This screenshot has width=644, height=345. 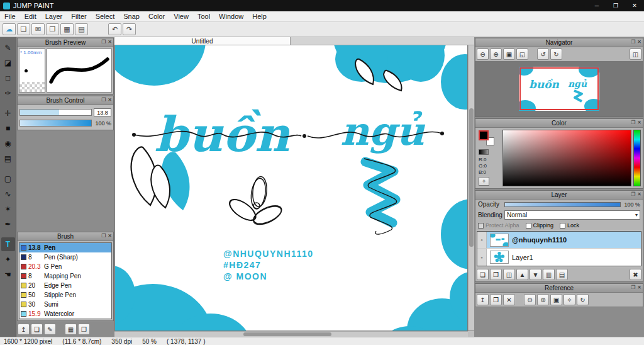 I want to click on layer-header: Layer ❐ ✕, so click(x=559, y=195).